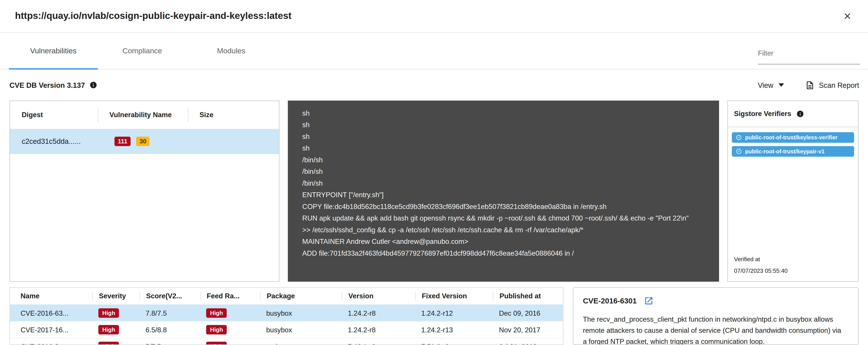  What do you see at coordinates (454, 330) in the screenshot?
I see `fixed-version-cell: 1.24.2-r13` at bounding box center [454, 330].